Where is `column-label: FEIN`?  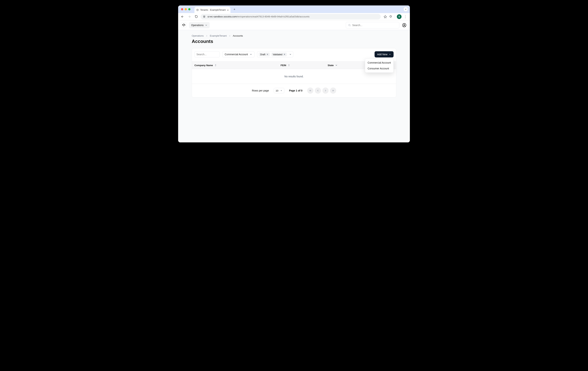
column-label: FEIN is located at coordinates (283, 65).